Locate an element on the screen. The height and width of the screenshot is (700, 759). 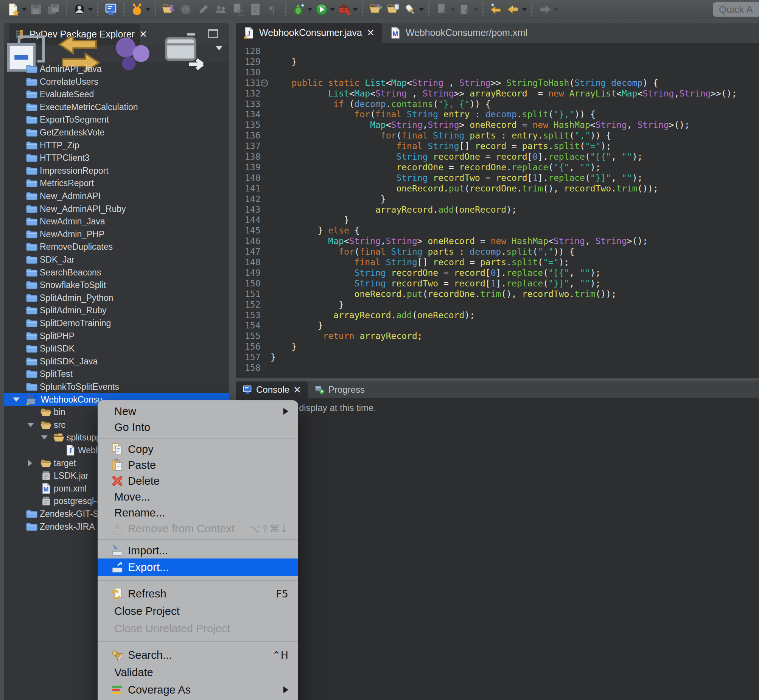
menu-item-run-as: Run As is located at coordinates (198, 699).